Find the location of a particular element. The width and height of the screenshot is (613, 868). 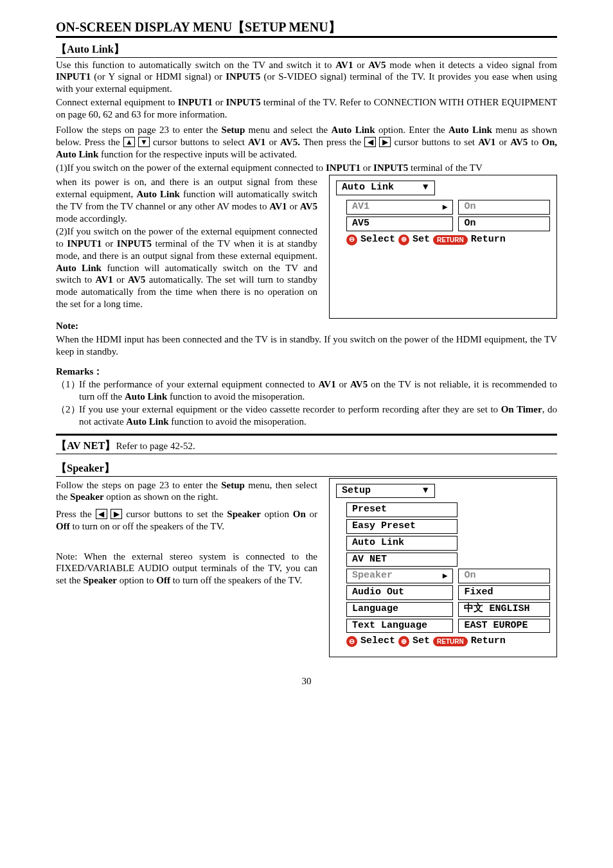

case1-intro: (1)If you switch on the power of the ext… is located at coordinates (306, 168).